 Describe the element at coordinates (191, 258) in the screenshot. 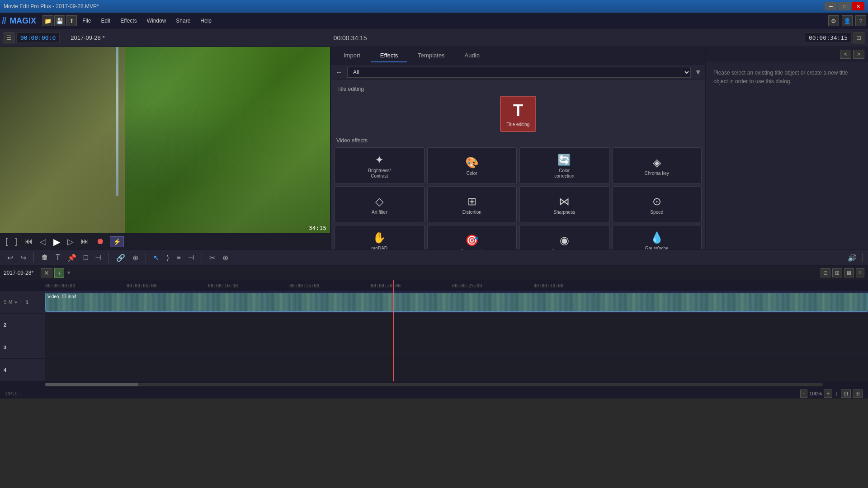

I see `stitch-button: ⊣` at that location.